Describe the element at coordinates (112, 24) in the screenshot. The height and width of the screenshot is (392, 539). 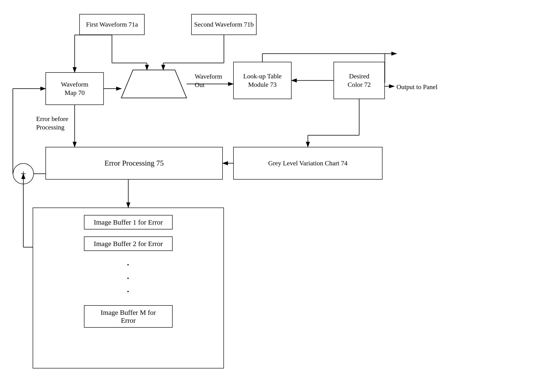
I see `first-waveform-label: First Waveform 71a` at that location.